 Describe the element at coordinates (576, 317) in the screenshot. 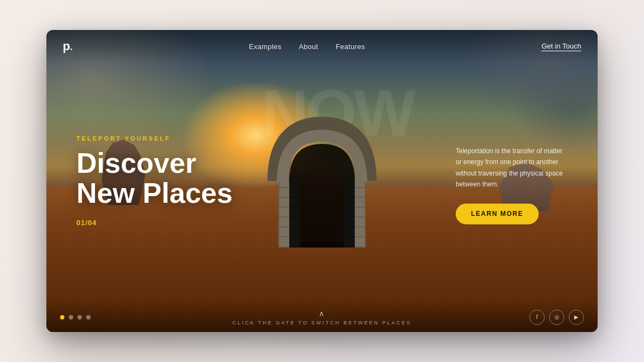

I see `youtube-icon: ▶` at that location.